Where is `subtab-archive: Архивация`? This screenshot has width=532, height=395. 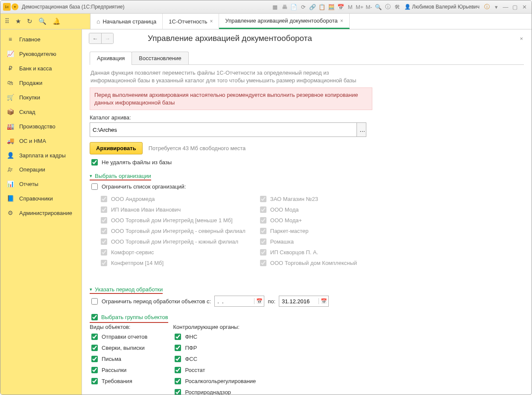
subtab-archive: Архивация is located at coordinates (111, 58).